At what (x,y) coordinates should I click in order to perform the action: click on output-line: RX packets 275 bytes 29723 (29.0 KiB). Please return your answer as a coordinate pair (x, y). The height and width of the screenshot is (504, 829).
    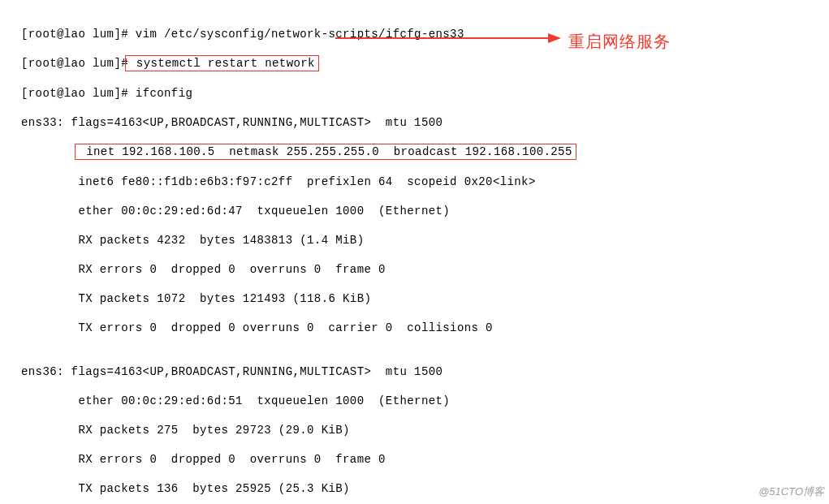
    Looking at the image, I should click on (299, 430).